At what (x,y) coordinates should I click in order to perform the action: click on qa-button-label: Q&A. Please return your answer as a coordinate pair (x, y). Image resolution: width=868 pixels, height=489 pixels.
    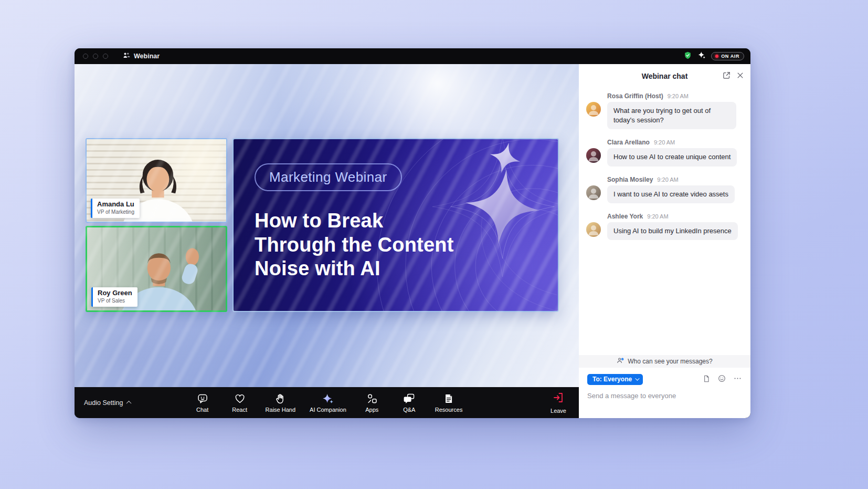
    Looking at the image, I should click on (409, 410).